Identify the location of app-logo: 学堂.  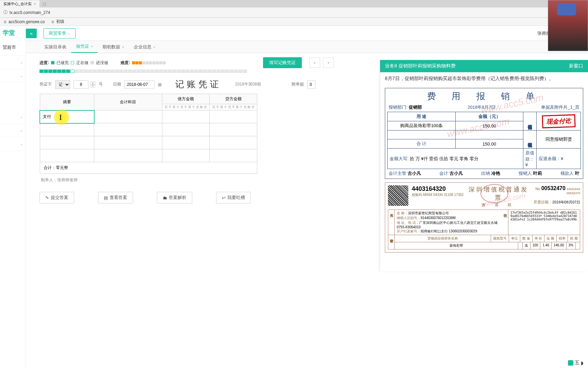
(13, 33).